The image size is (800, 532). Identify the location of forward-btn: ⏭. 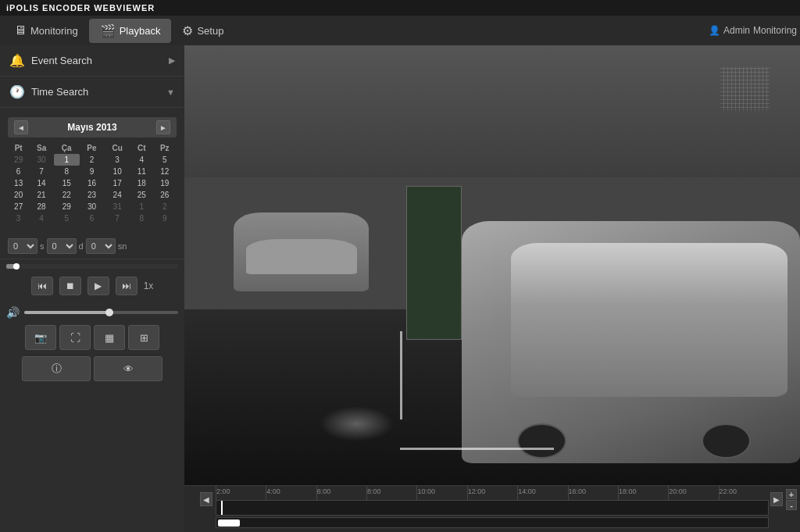
(127, 286).